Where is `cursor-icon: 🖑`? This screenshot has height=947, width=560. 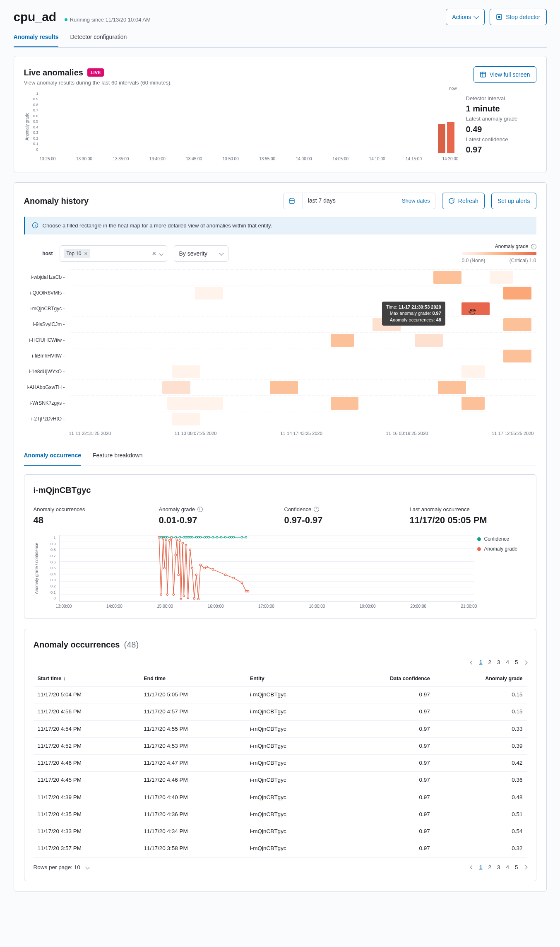 cursor-icon: 🖑 is located at coordinates (472, 312).